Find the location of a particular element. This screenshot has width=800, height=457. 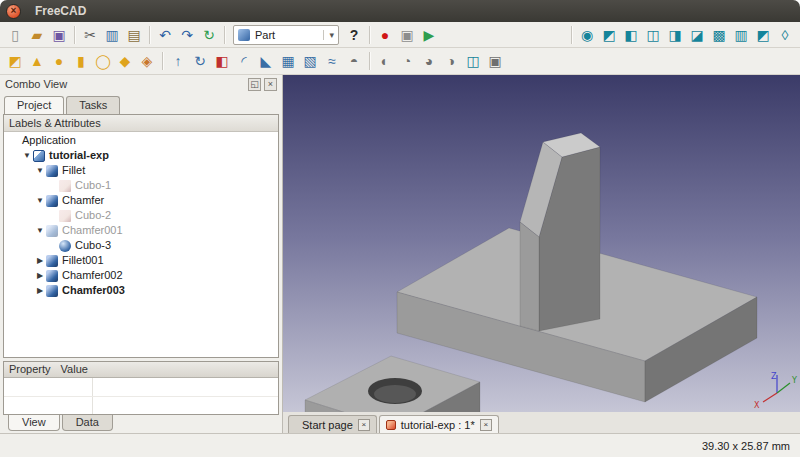

cut-icon: ✂ is located at coordinates (90, 35).